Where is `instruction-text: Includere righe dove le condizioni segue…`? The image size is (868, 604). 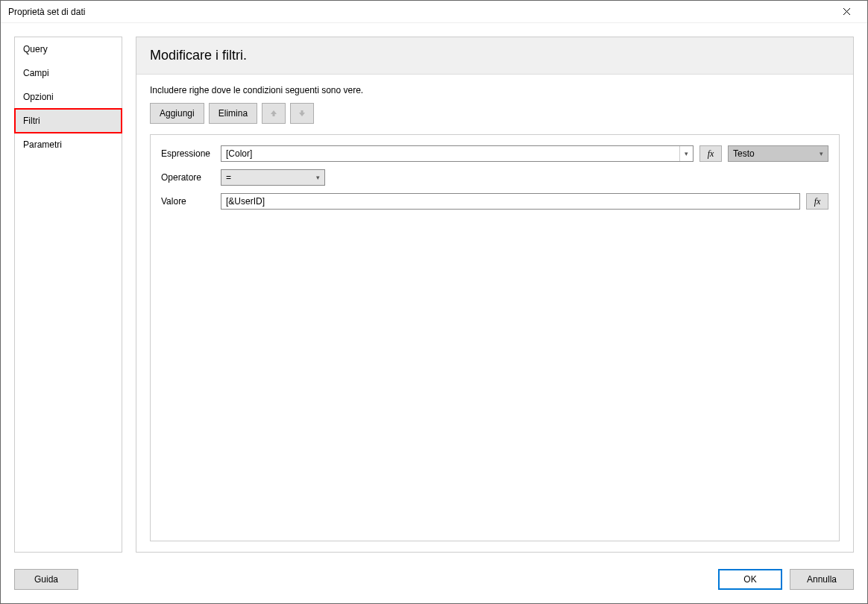 instruction-text: Includere righe dove le condizioni segue… is located at coordinates (495, 90).